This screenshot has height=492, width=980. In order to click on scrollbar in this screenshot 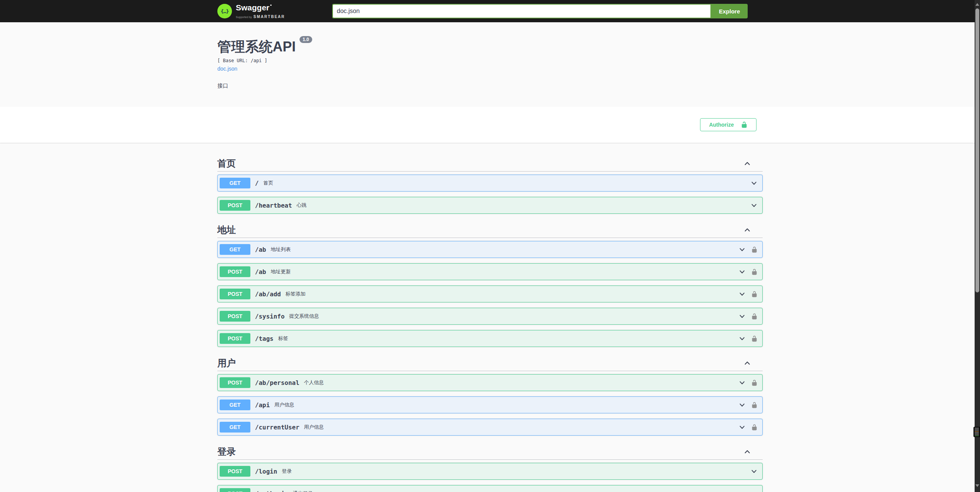, I will do `click(977, 246)`.